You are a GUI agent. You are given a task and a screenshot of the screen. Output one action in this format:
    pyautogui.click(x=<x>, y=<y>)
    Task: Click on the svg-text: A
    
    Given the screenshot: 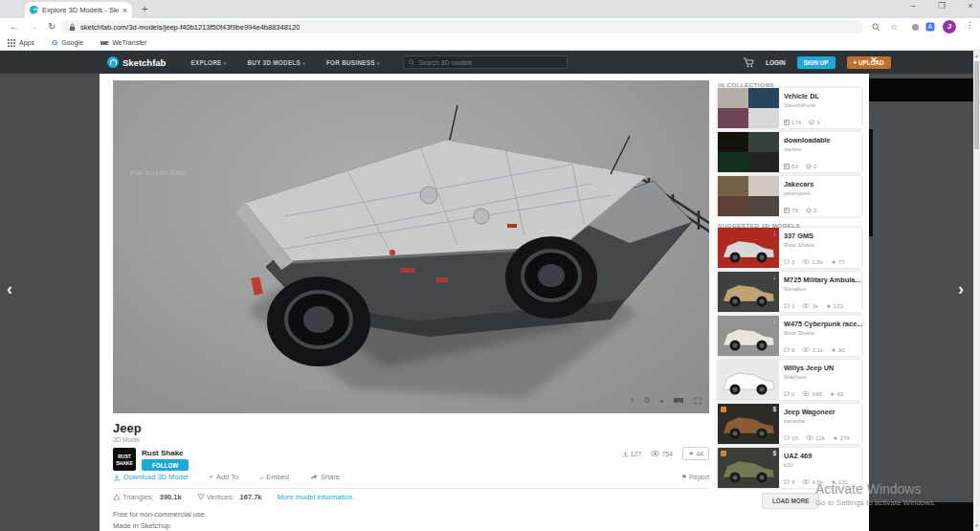 What is the action you would take?
    pyautogui.click(x=930, y=27)
    